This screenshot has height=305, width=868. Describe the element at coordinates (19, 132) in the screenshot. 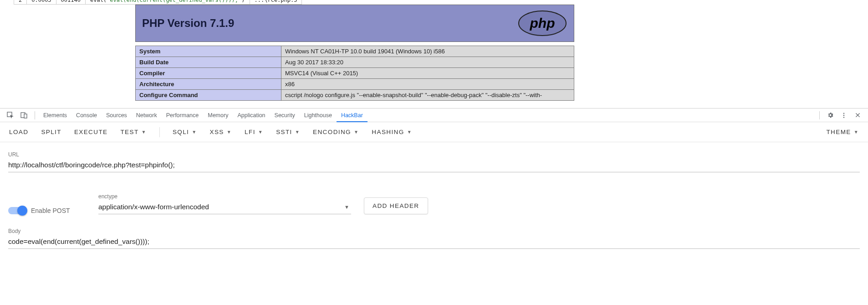

I see `load-button: LOAD` at that location.